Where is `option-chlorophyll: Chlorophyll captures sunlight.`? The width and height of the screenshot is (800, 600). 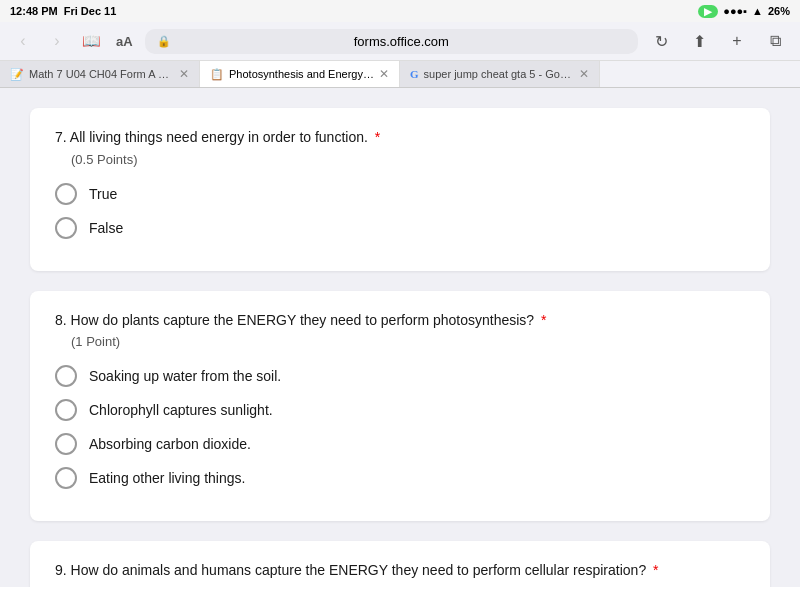 option-chlorophyll: Chlorophyll captures sunlight. is located at coordinates (400, 410).